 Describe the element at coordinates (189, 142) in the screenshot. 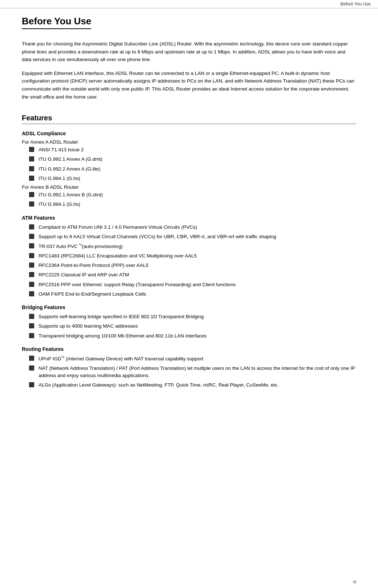

I see `annex-a-label: For Annex A ADSL Router` at that location.